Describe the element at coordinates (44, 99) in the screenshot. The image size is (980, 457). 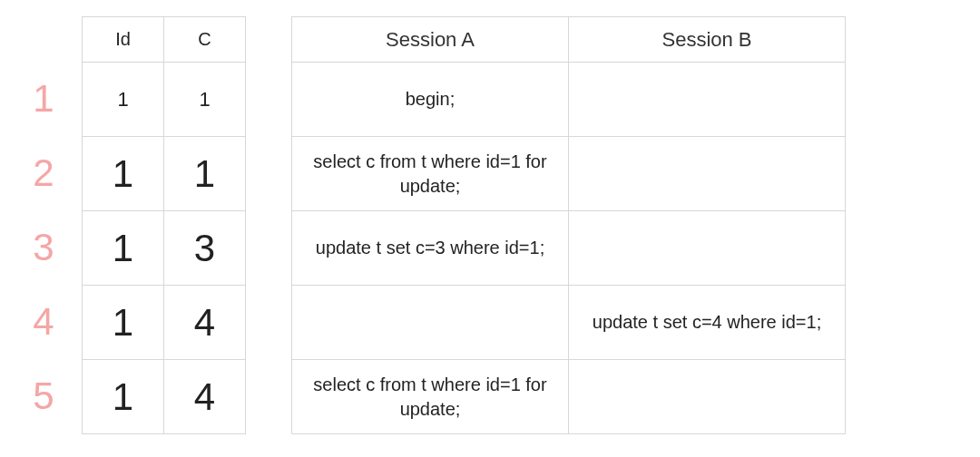
I see `step-number: 1` at that location.